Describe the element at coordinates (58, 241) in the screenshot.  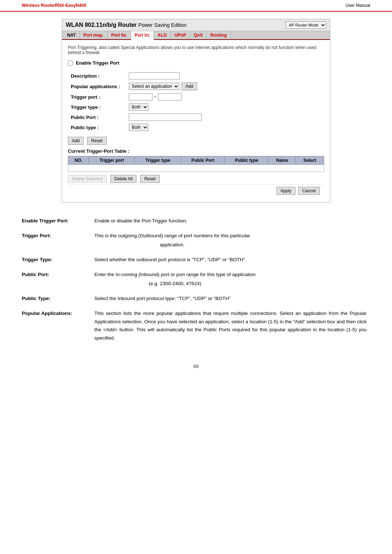
I see `doc-term-1: Trigger Port:` at that location.